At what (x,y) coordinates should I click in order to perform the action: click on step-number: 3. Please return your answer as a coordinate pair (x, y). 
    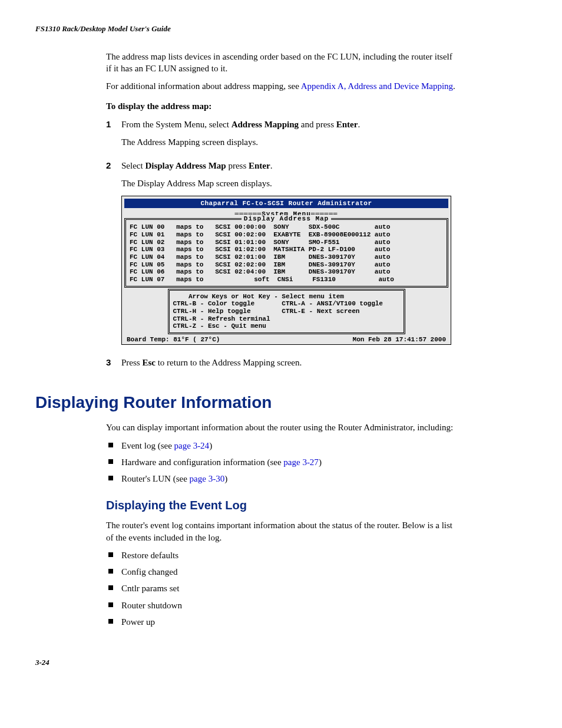
    Looking at the image, I should click on (114, 365).